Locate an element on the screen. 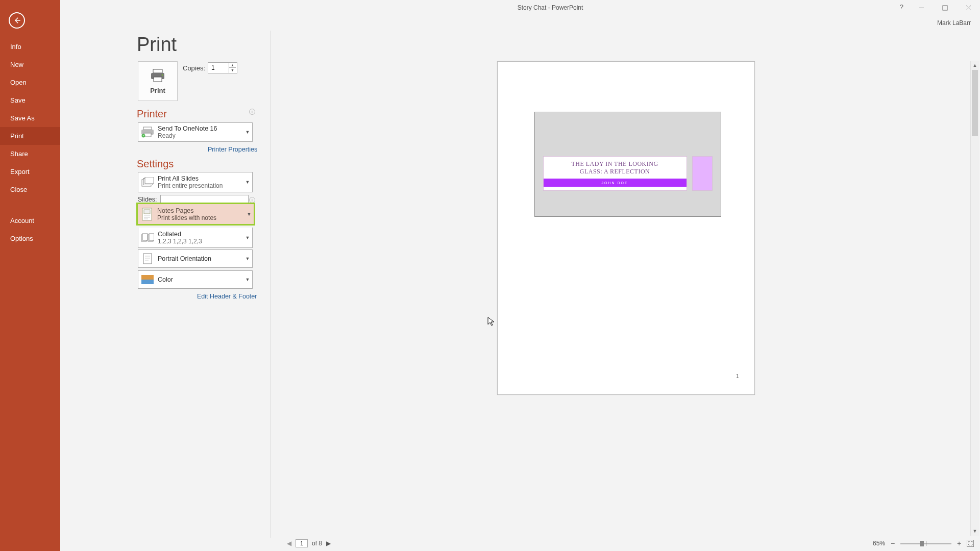  zoom-level: 65% is located at coordinates (879, 543).